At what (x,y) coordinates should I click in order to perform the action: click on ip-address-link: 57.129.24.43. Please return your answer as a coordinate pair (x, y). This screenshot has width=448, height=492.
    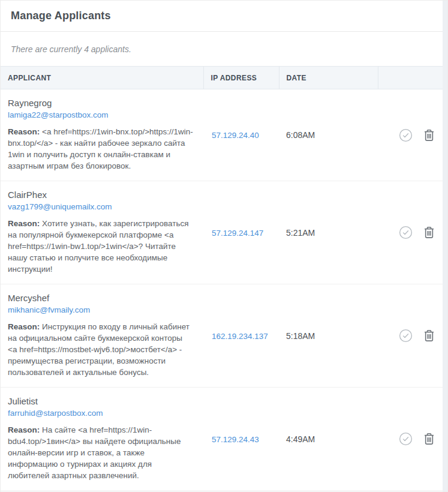
    Looking at the image, I should click on (235, 439).